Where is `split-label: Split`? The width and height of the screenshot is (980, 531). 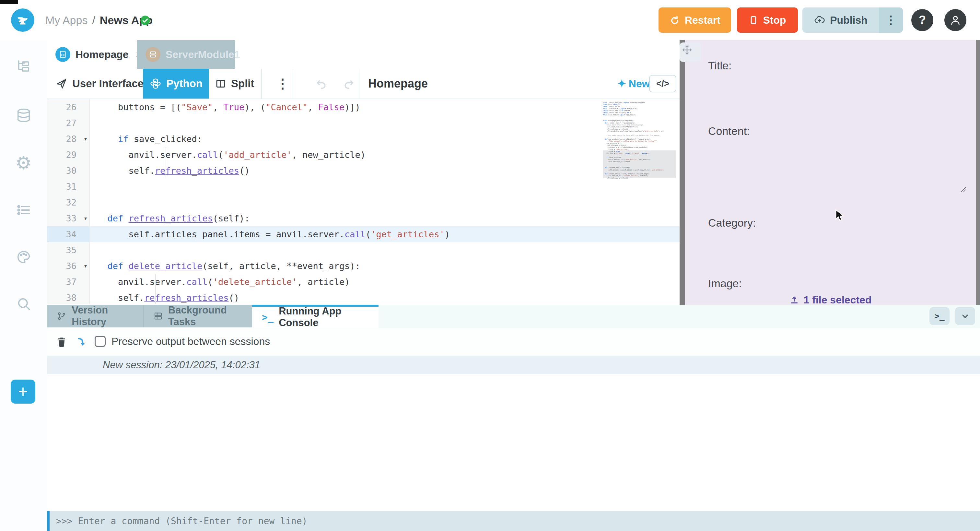 split-label: Split is located at coordinates (243, 84).